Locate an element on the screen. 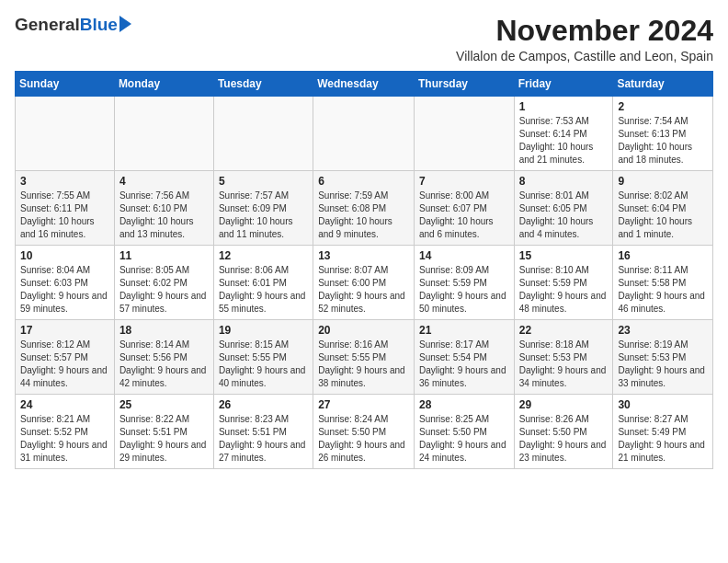 The image size is (728, 563). day-info: Sunrise: 8:18 AM Sunset: 5:53 PM Dayligh… is located at coordinates (564, 364).